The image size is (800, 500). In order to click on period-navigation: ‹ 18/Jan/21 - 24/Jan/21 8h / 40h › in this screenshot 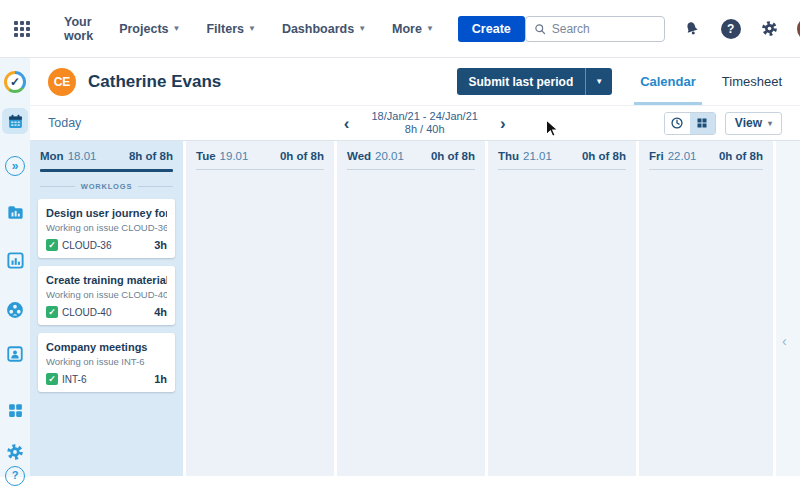, I will do `click(425, 123)`.